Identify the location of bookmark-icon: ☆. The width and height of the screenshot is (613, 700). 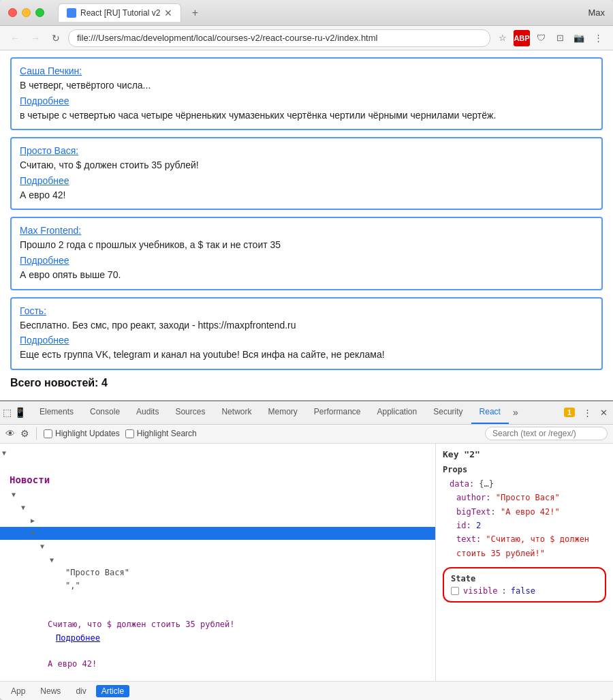
(503, 38).